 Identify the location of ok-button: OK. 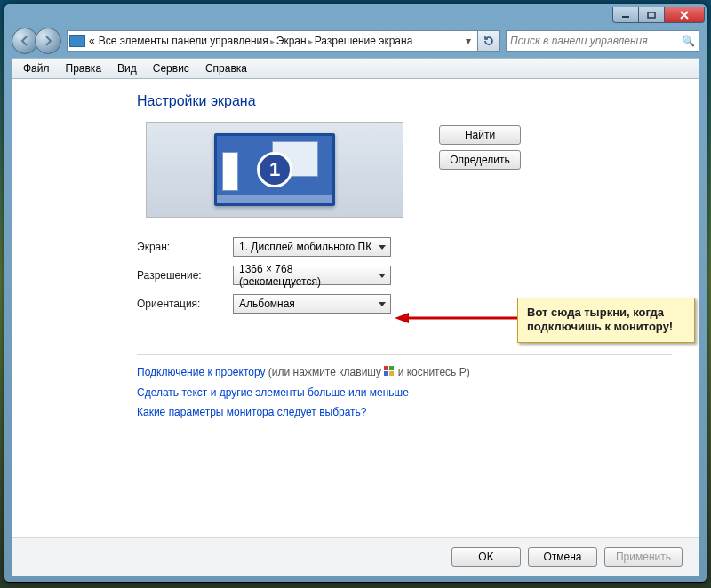
(486, 557).